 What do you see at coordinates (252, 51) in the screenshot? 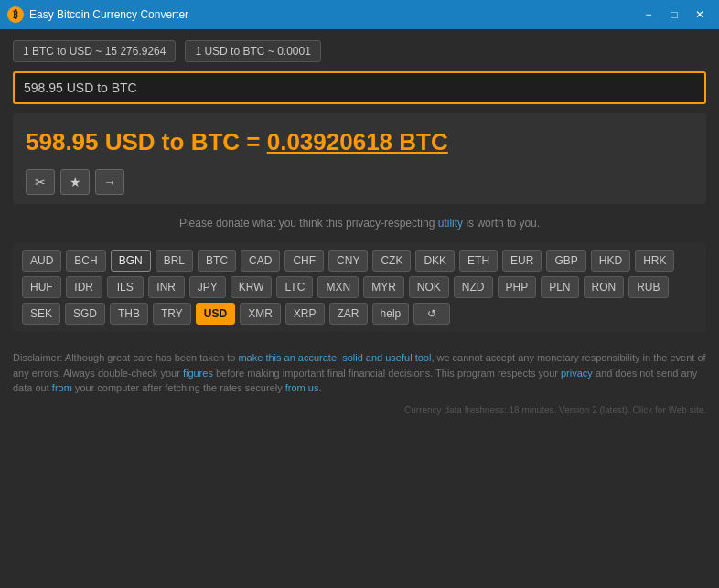
I see `usd-to-btc-rate: 1 USD to BTC ~ 0.0001` at bounding box center [252, 51].